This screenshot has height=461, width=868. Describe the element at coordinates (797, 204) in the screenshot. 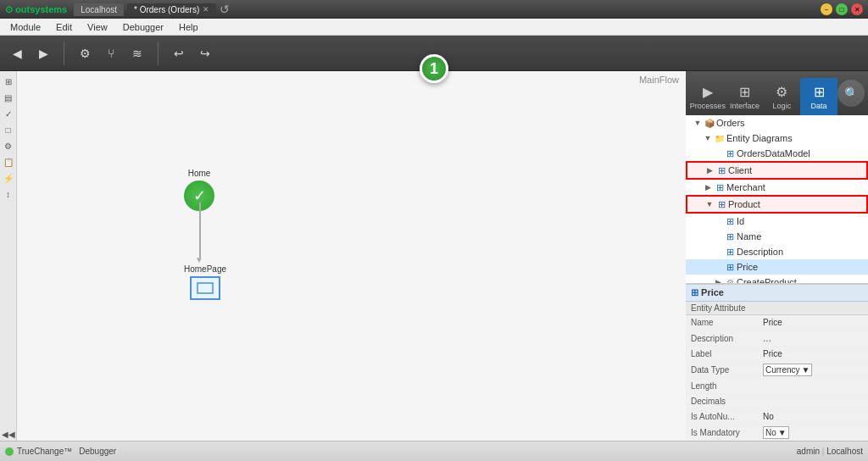

I see `product-label: Product` at that location.